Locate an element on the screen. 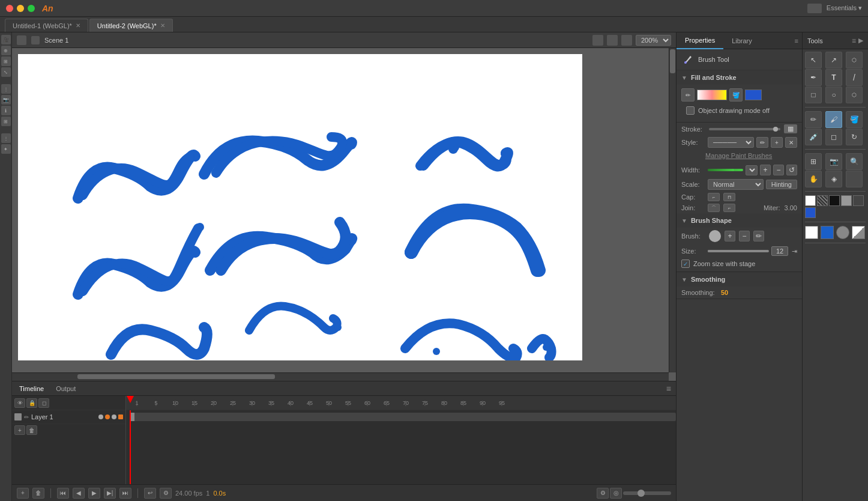 The image size is (868, 501). frame-fwd-btn: ▶| is located at coordinates (110, 493).